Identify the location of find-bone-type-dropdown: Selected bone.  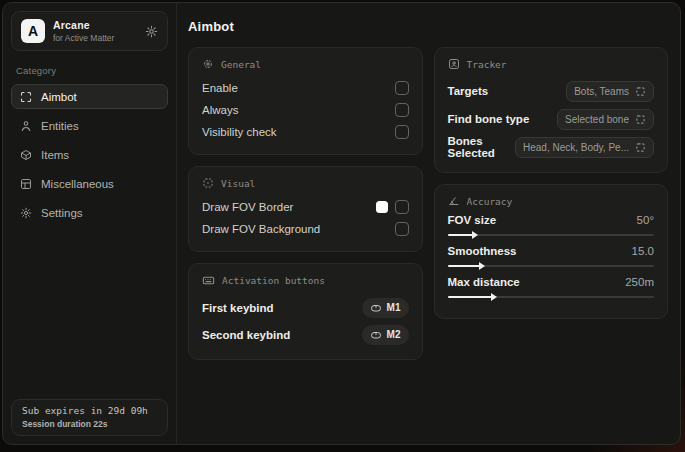
(606, 120).